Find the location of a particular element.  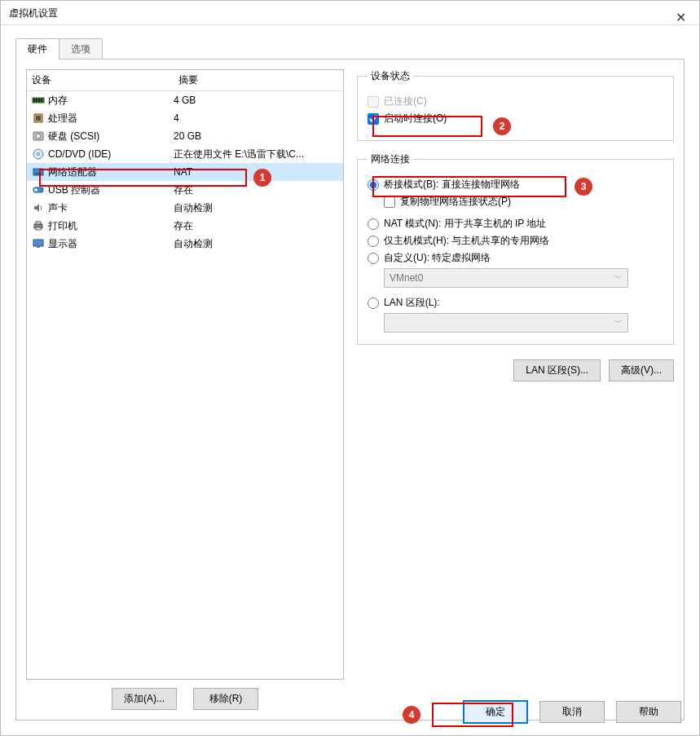

sound-icon is located at coordinates (38, 208).